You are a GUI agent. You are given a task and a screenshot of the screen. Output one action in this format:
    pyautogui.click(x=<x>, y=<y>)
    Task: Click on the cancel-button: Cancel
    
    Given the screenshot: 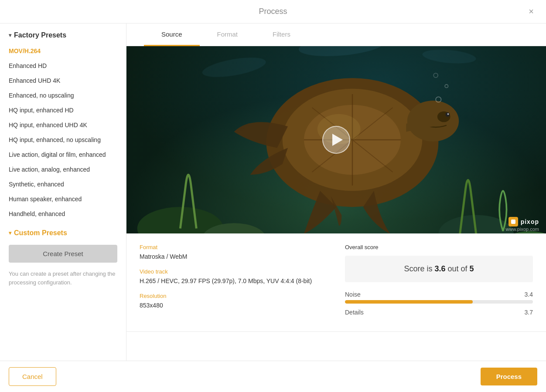 What is the action you would take?
    pyautogui.click(x=32, y=376)
    